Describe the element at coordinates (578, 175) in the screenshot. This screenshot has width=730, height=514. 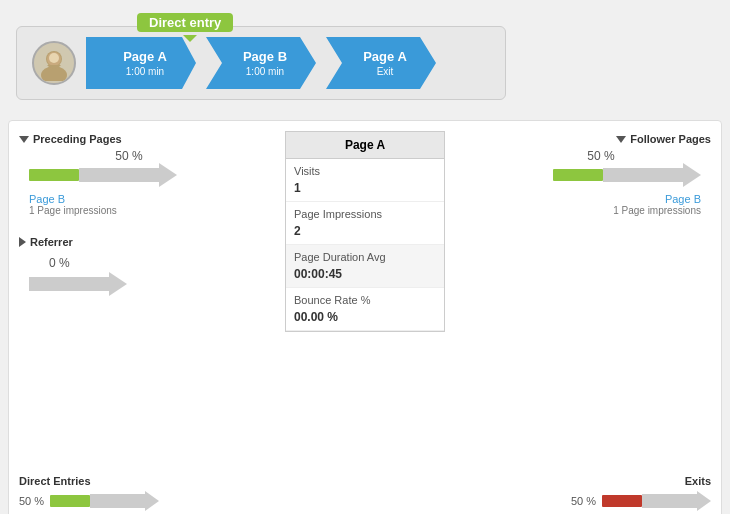
I see `follower-green-bar` at that location.